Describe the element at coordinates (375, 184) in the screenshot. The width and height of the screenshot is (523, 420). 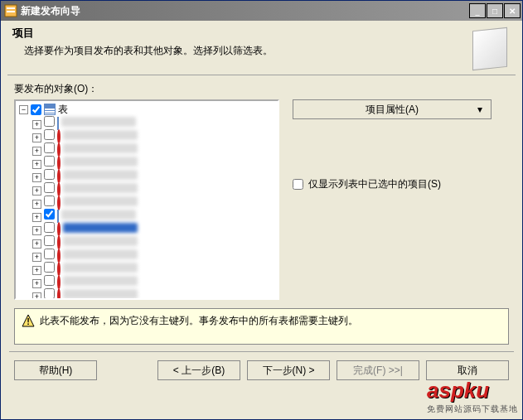
I see `show-selected-only-label: 仅显示列表中已选中的项目(S)` at that location.